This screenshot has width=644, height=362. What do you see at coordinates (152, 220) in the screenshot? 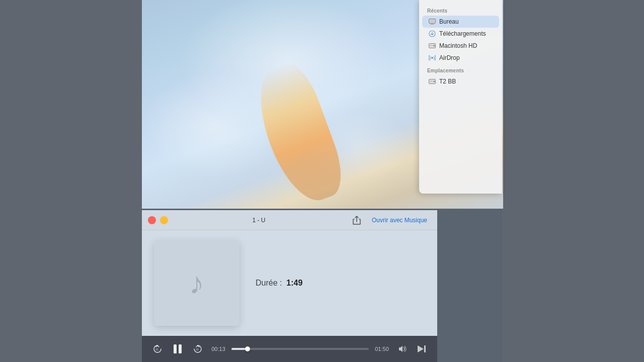
I see `close-button: ×` at bounding box center [152, 220].